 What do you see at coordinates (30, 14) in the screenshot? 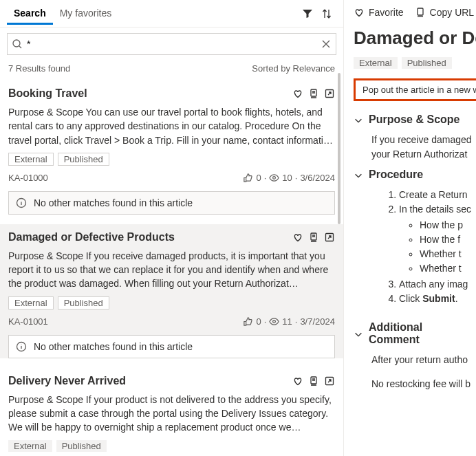
I see `tab-search: Search` at bounding box center [30, 14].